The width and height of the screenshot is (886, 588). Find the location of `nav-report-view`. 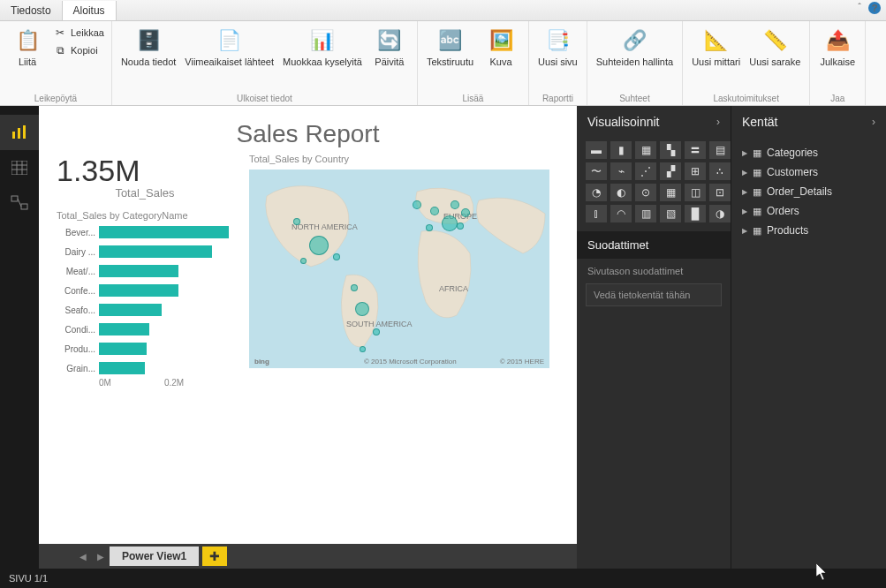

nav-report-view is located at coordinates (19, 132).